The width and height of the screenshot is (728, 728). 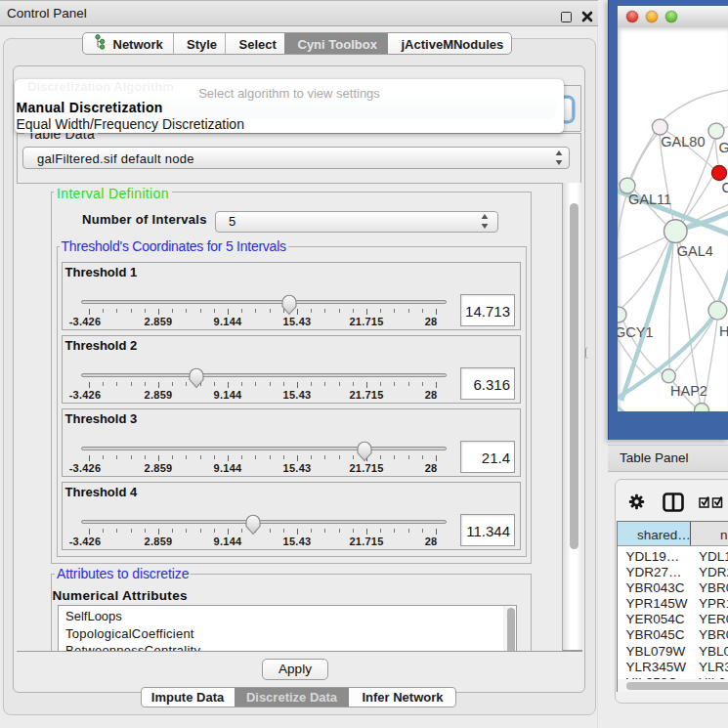 What do you see at coordinates (689, 391) in the screenshot?
I see `svg-text: HAP2` at bounding box center [689, 391].